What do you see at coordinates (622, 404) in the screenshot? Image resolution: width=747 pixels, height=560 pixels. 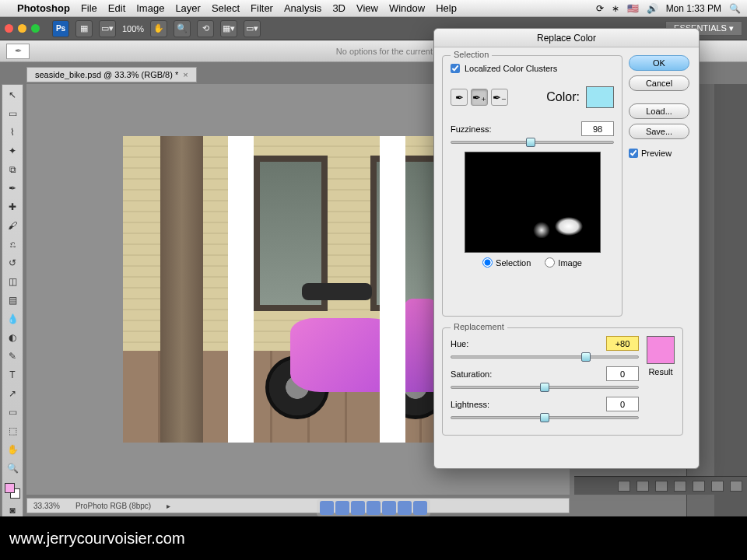 I see `lightness-input` at bounding box center [622, 404].